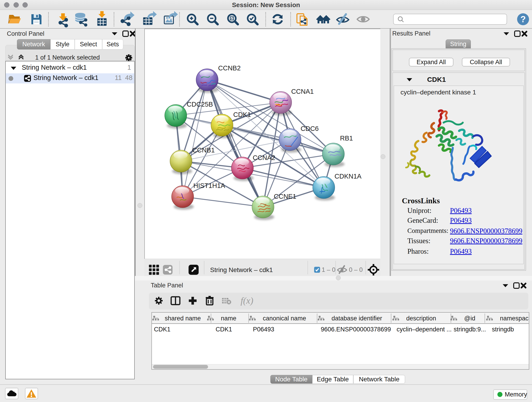 Image resolution: width=532 pixels, height=402 pixels. I want to click on svg-text: name, so click(228, 319).